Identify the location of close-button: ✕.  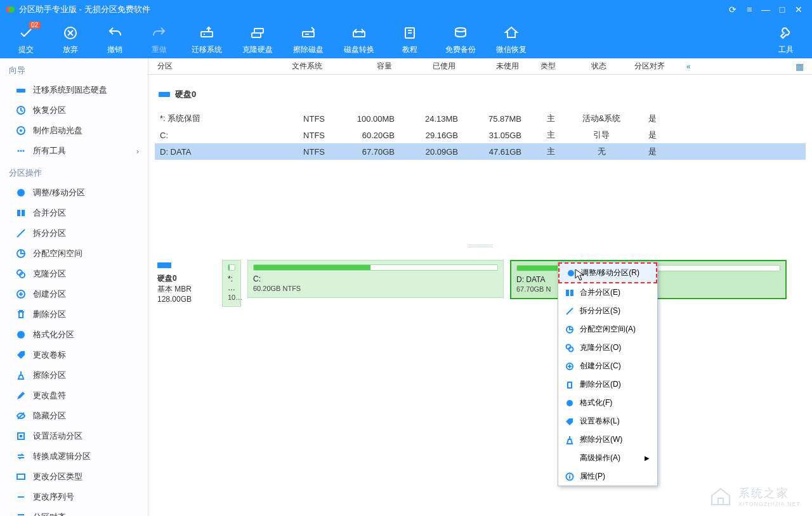
(799, 10).